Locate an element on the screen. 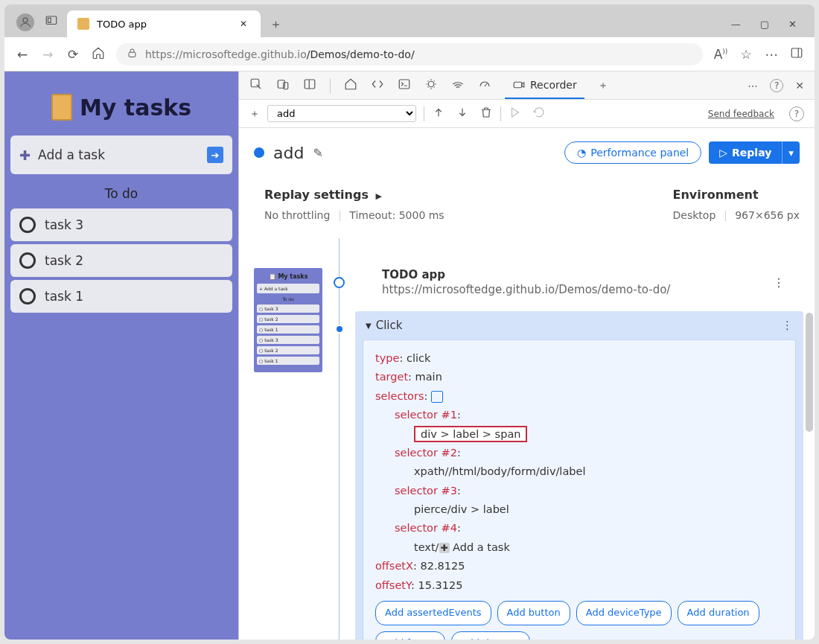 Image resolution: width=819 pixels, height=644 pixels. selector-2-value: xpath//html/body/form/div/label is located at coordinates (579, 472).